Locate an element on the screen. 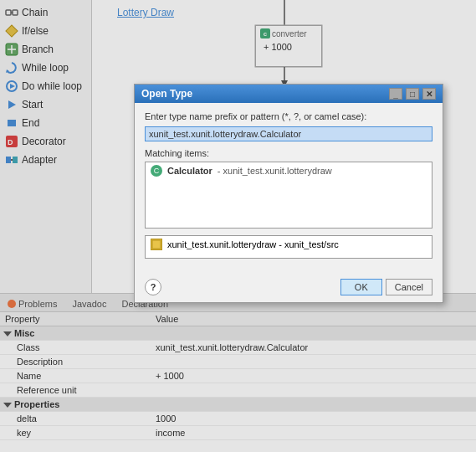  dialog-title: Open Type is located at coordinates (167, 94).